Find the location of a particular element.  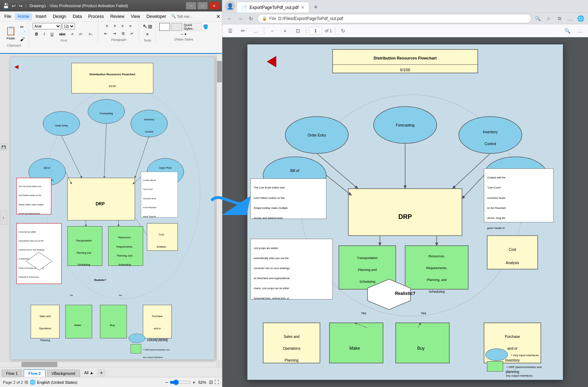

menu-home: Home is located at coordinates (23, 16).